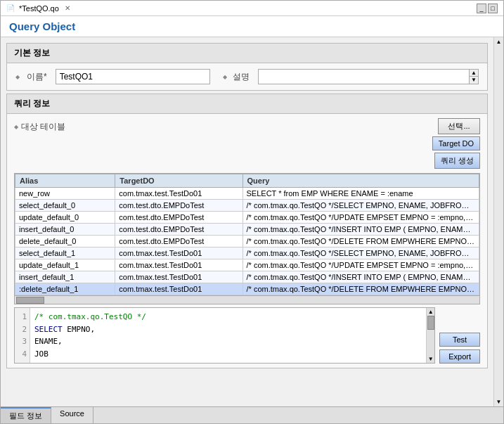 The height and width of the screenshot is (424, 504). I want to click on table-row: insert_default_0com.test.dto.EMPDoTest/*…, so click(247, 229).